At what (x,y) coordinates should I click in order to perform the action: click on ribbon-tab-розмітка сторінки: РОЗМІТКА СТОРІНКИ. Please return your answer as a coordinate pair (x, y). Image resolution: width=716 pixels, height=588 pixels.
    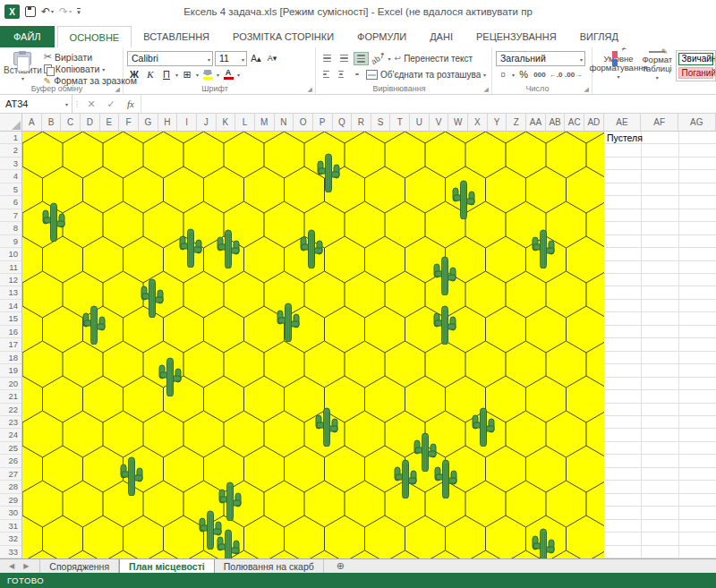
    Looking at the image, I should click on (283, 37).